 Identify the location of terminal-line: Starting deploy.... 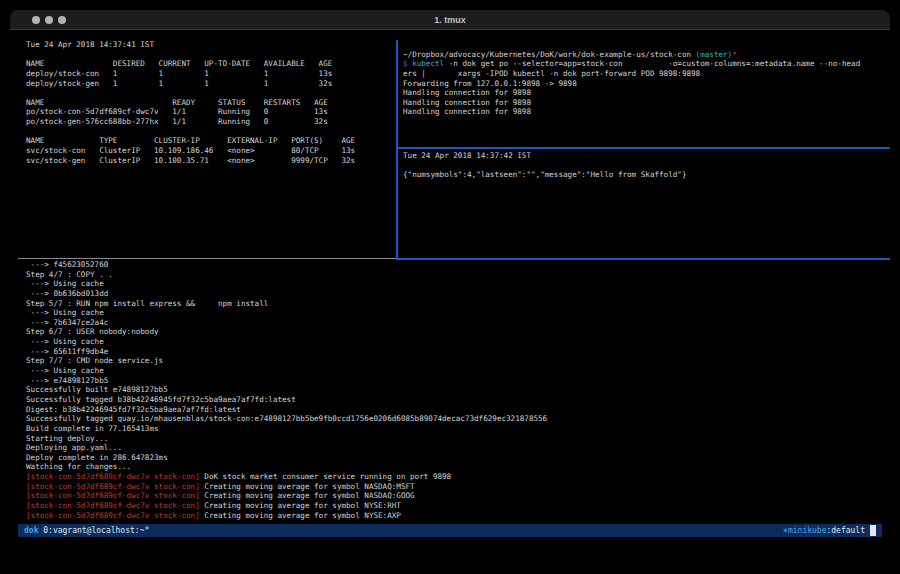
(457, 439).